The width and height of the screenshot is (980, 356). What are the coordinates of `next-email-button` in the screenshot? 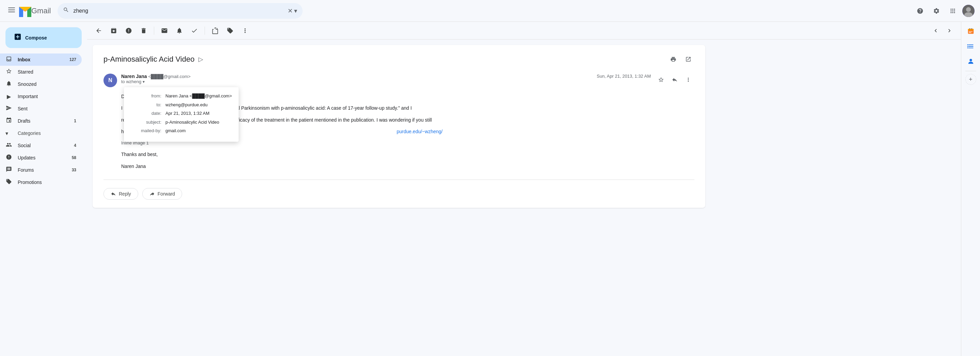 It's located at (950, 30).